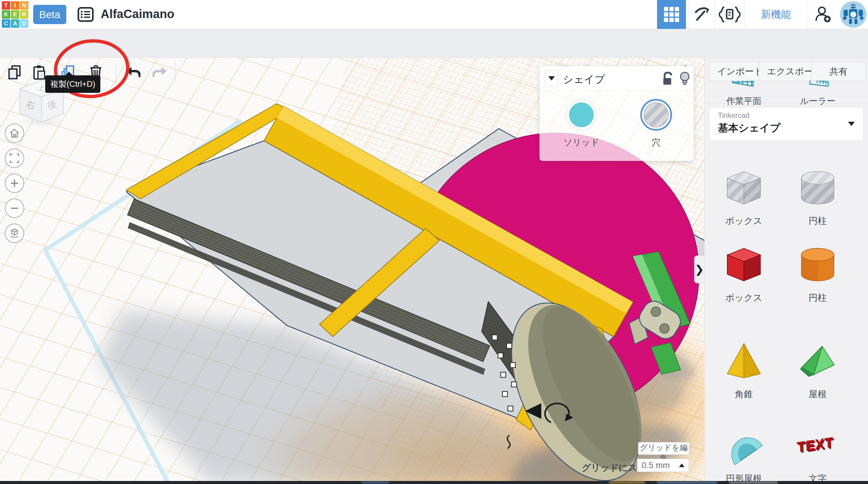 The image size is (868, 484). Describe the element at coordinates (15, 14) in the screenshot. I see `logo-tile: E` at that location.